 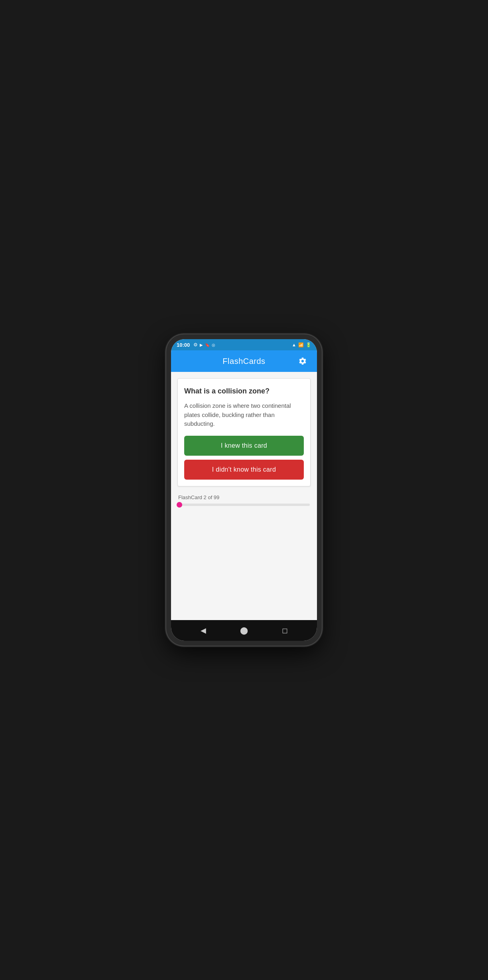 What do you see at coordinates (285, 630) in the screenshot?
I see `recent-icon: ◻` at bounding box center [285, 630].